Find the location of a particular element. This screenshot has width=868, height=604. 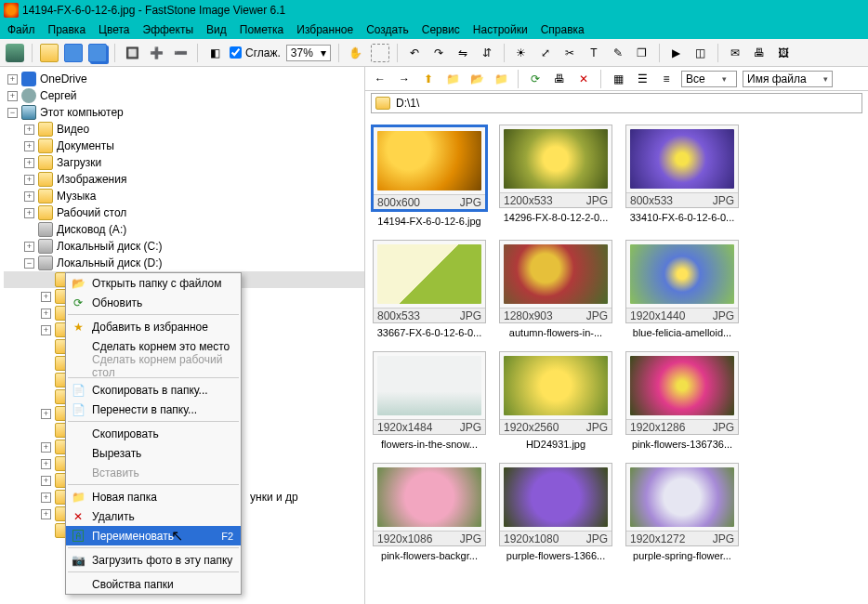

ctx-refresh: ⟳Обновить is located at coordinates (153, 303).